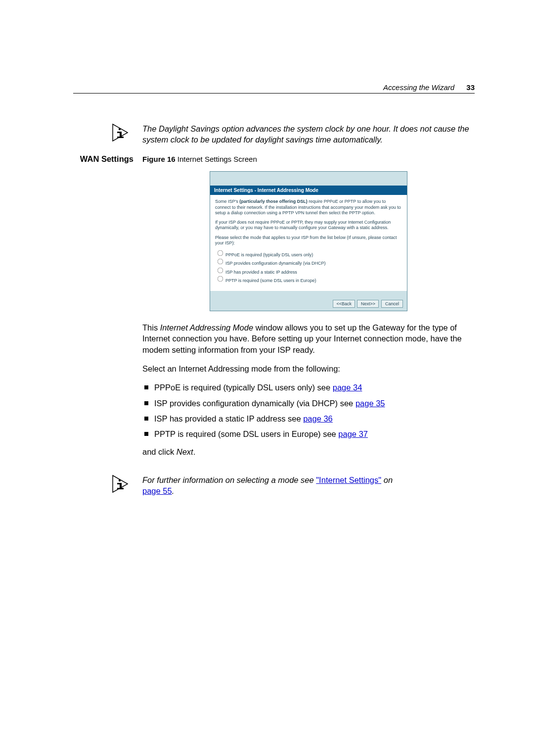 This screenshot has width=534, height=756. I want to click on screenshot-p3: Please select the mode that applies to y…, so click(309, 240).